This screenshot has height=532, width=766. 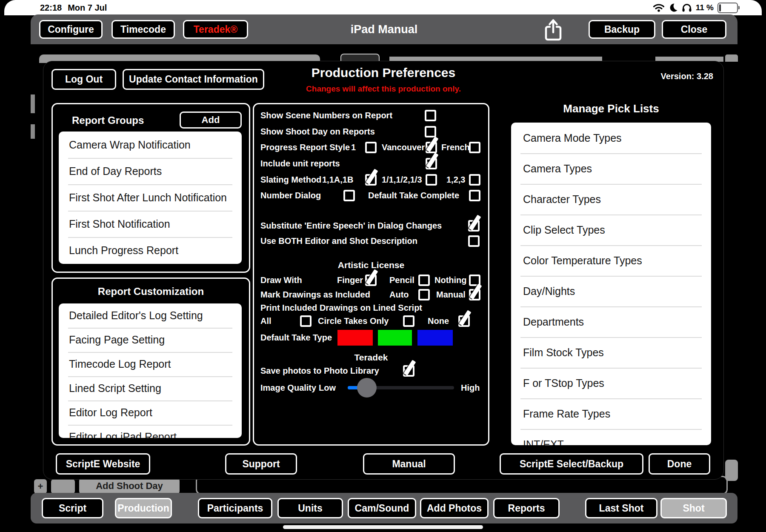 What do you see at coordinates (350, 280) in the screenshot?
I see `option-label: Finger` at bounding box center [350, 280].